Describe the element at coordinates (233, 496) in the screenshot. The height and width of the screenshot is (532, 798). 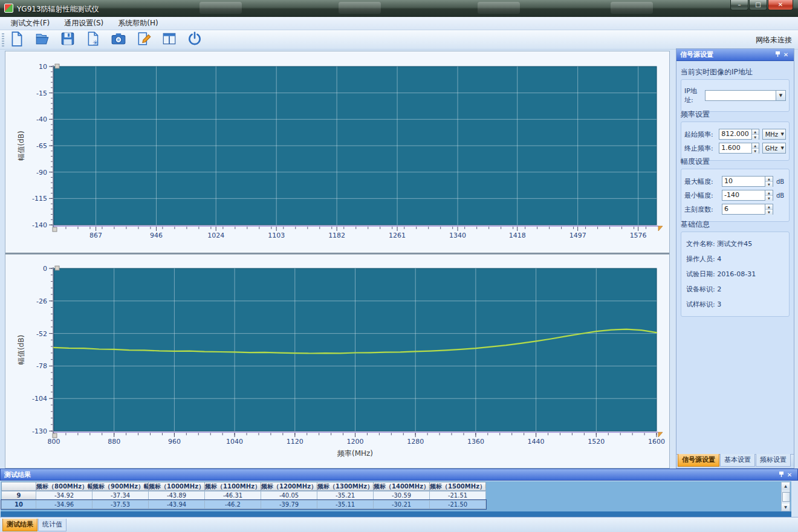
I see `cell: -46.31` at that location.